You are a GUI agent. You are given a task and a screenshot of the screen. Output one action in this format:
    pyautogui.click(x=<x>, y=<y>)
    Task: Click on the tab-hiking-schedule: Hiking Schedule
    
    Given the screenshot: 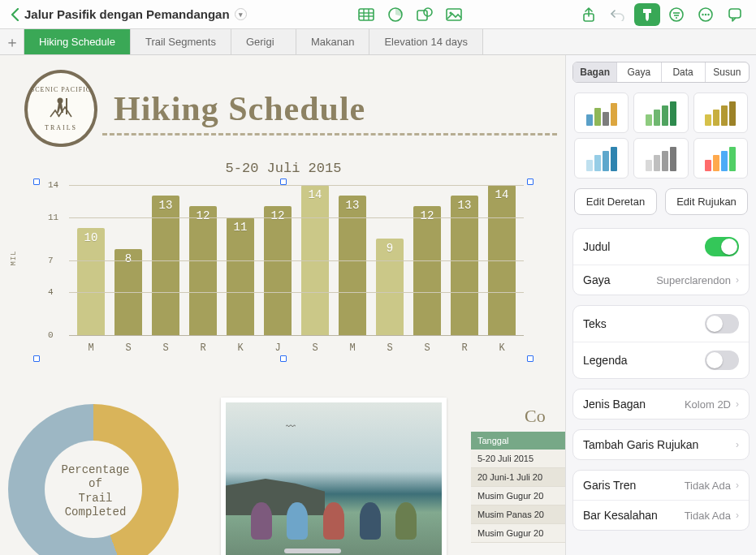 What is the action you would take?
    pyautogui.click(x=78, y=42)
    